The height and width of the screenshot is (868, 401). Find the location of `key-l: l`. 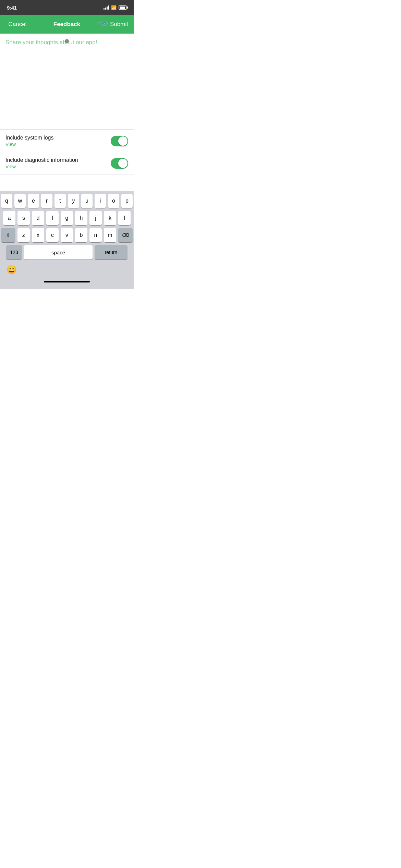

key-l: l is located at coordinates (124, 218).